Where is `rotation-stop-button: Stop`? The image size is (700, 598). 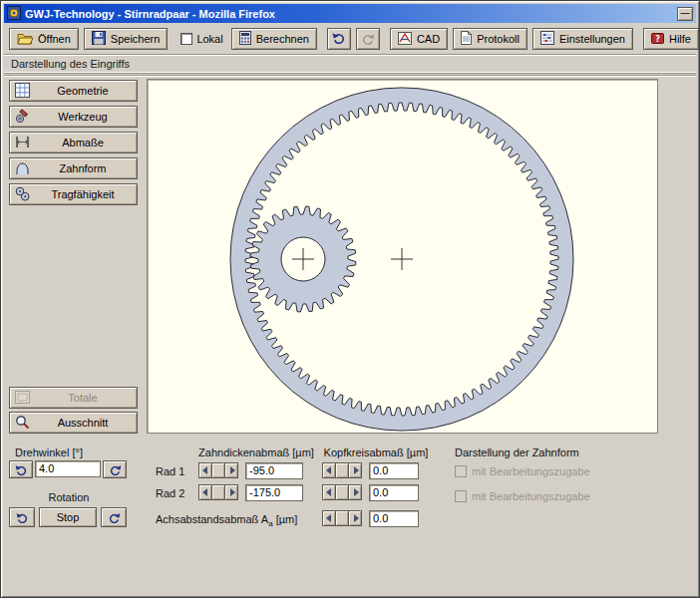
rotation-stop-button: Stop is located at coordinates (68, 517).